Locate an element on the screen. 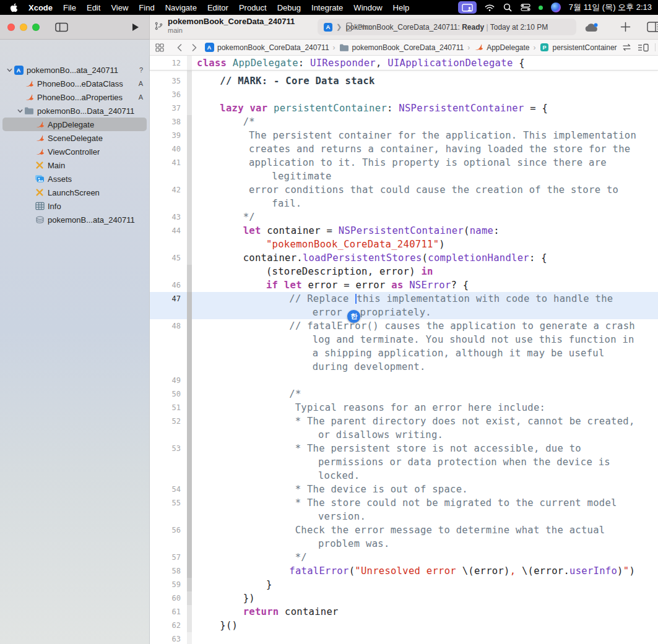  code-line-44: 44let container = NSPersistentContainer(… is located at coordinates (404, 231).